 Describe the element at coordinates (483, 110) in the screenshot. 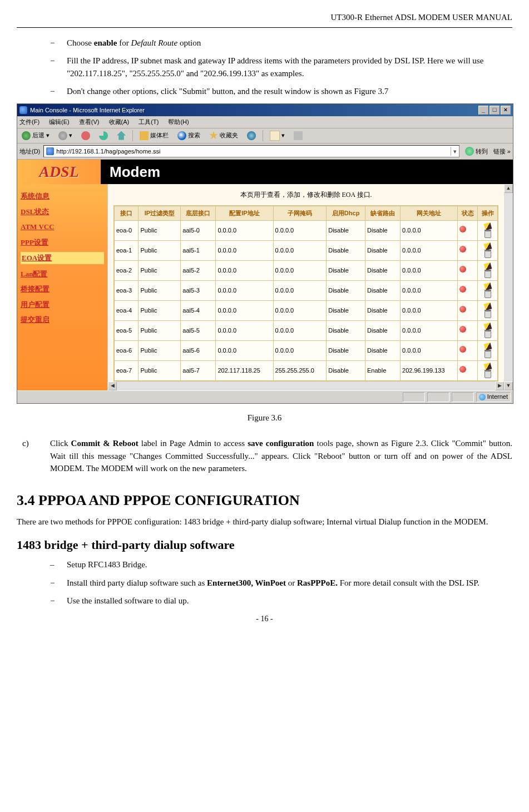

I see `minimize-button: _` at that location.